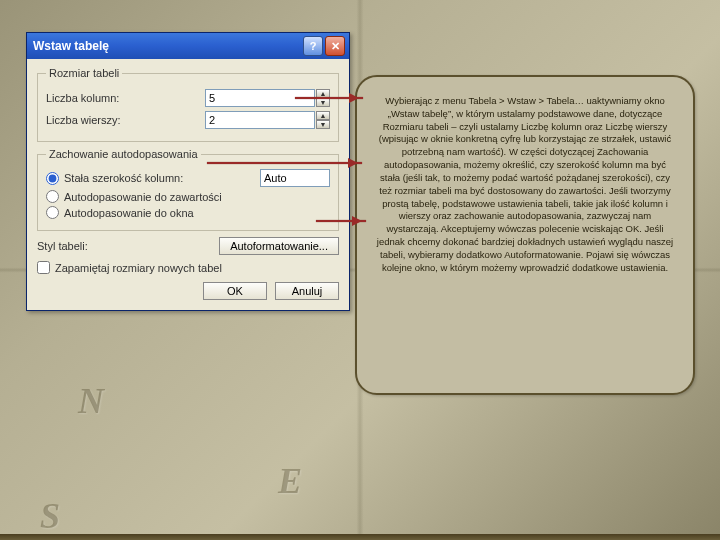 The height and width of the screenshot is (540, 720). I want to click on autoformat-button: Autoformatowanie..., so click(279, 246).